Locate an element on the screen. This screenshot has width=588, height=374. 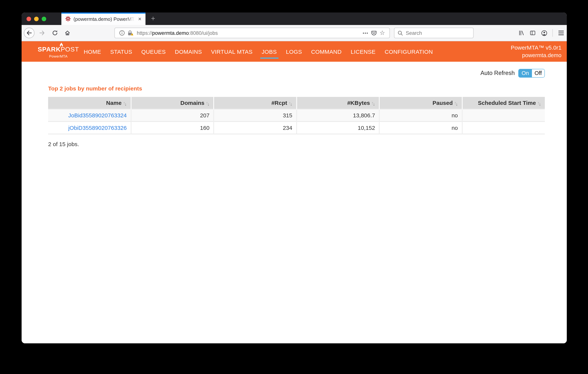
cell-rcpt: 234 is located at coordinates (255, 128).